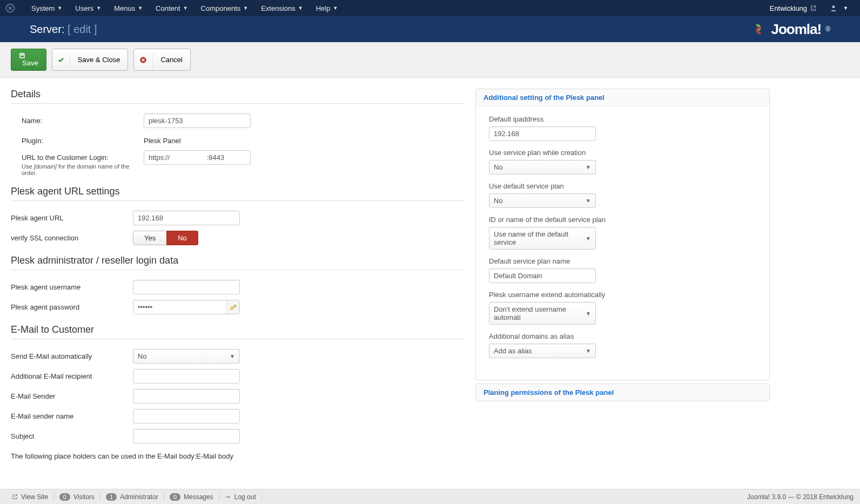 The width and height of the screenshot is (860, 504). I want to click on agent-username-label: Plesk agent username, so click(72, 287).